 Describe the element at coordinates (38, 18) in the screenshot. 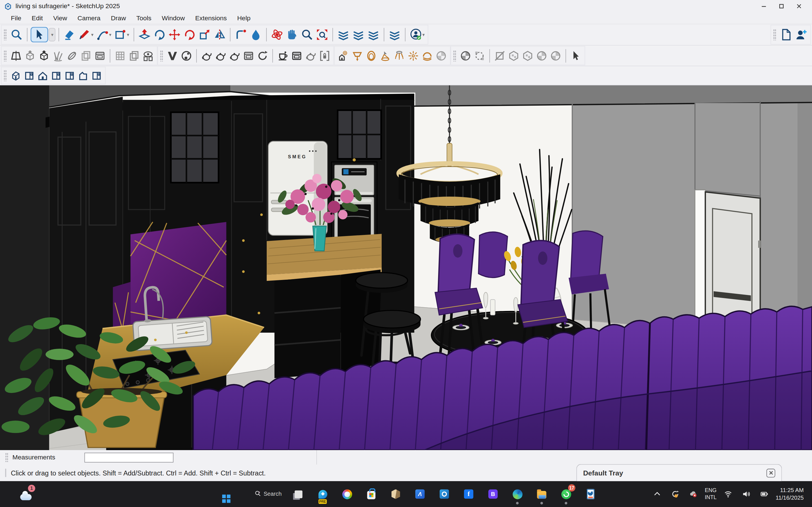

I see `menu-item-edit: Edit` at that location.